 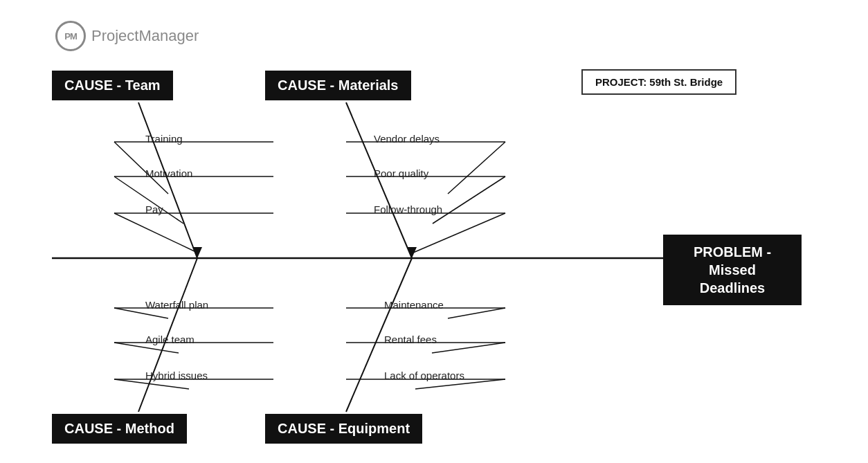 I want to click on logo: PM ProjectManager, so click(x=127, y=36).